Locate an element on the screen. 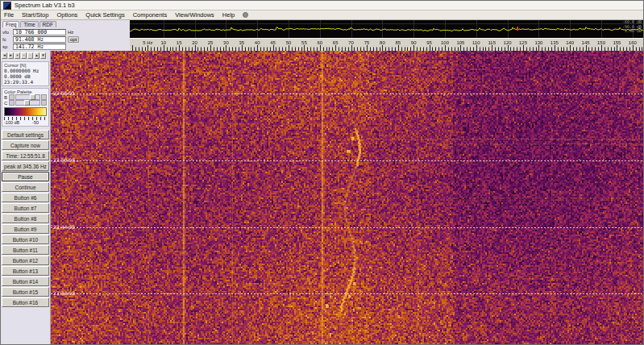 This screenshot has width=644, height=345. tuning-nav-button: · is located at coordinates (31, 56).